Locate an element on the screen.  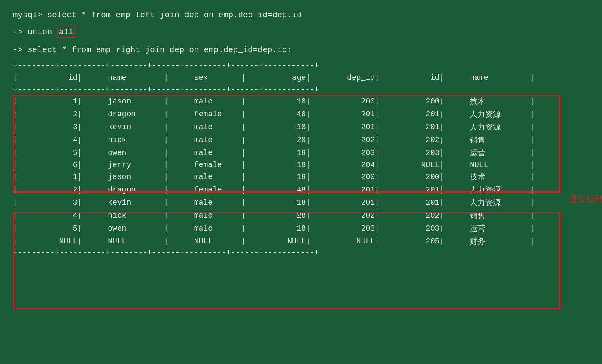
table-header-row: | id | name | sex | age | dep_id | id | … is located at coordinates (287, 78).